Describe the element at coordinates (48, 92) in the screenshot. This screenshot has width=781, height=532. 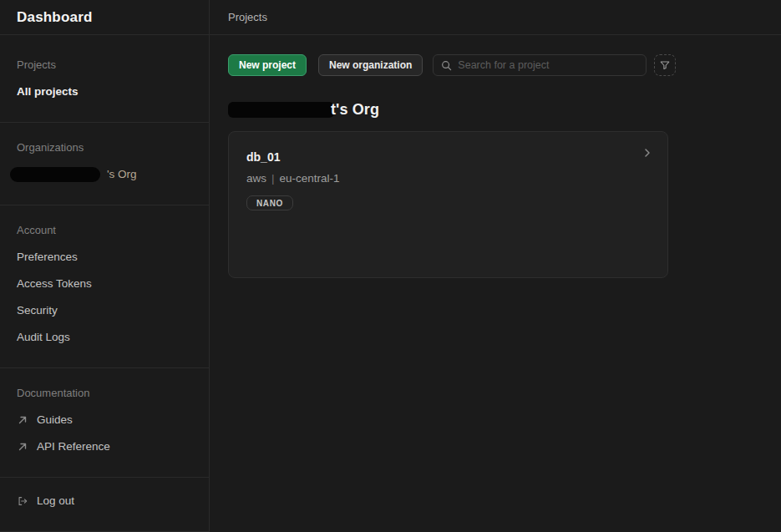
I see `sidebar-item-label: All projects` at that location.